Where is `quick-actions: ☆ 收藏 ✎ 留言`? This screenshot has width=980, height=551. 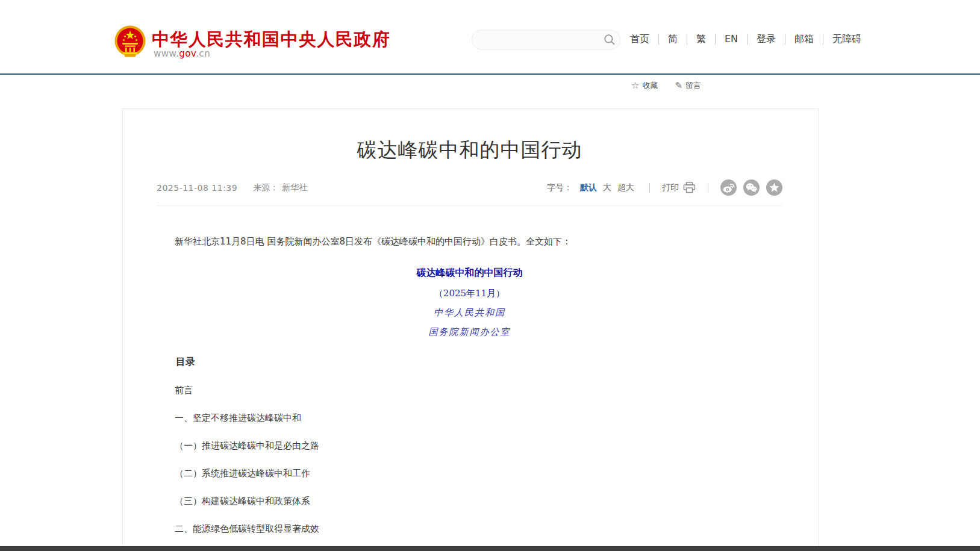
quick-actions: ☆ 收藏 ✎ 留言 is located at coordinates (666, 86).